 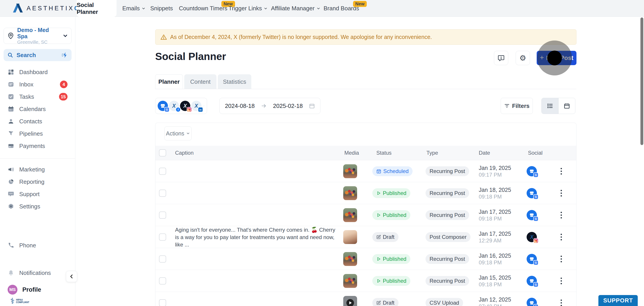 What do you see at coordinates (38, 290) in the screenshot?
I see `sidebar-item-profile: MS Profile` at bounding box center [38, 290].